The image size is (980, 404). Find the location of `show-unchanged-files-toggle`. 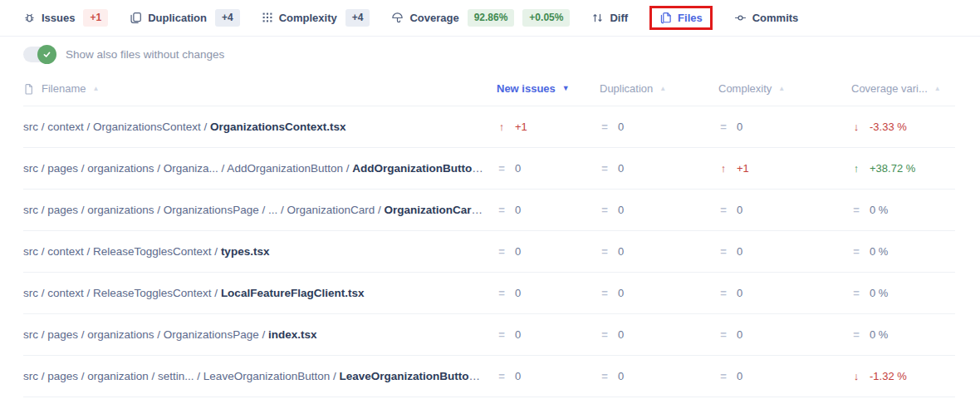

show-unchanged-files-toggle is located at coordinates (39, 55).